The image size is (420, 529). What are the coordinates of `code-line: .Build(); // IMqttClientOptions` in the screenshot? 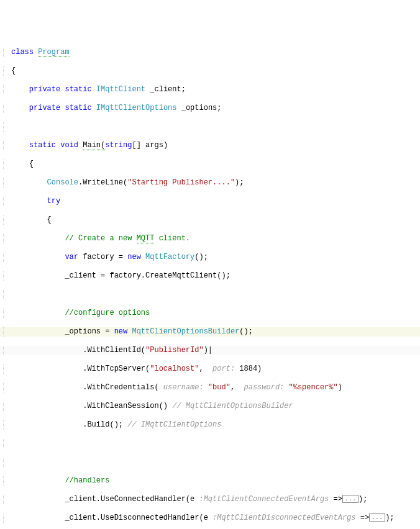 It's located at (210, 425).